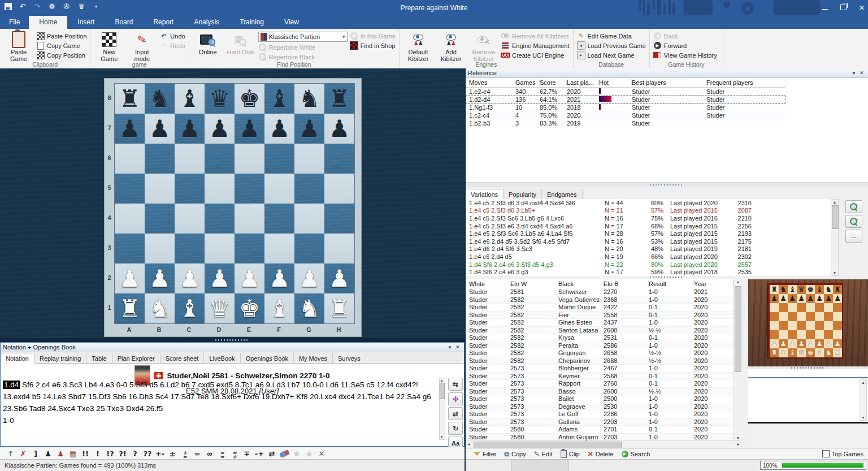 Image resolution: width=868 pixels, height=471 pixels. Describe the element at coordinates (636, 454) in the screenshot. I see `search-button: ▶ Search` at that location.